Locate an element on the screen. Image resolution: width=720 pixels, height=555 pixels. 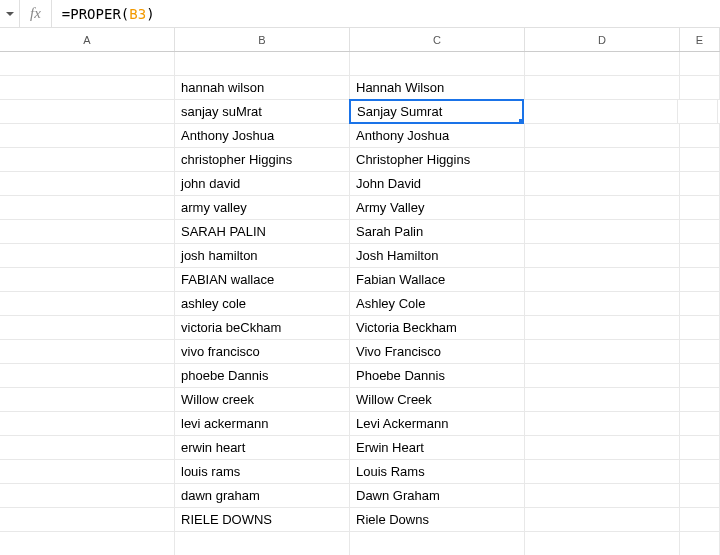
cell: Dawn Graham is located at coordinates (438, 496).